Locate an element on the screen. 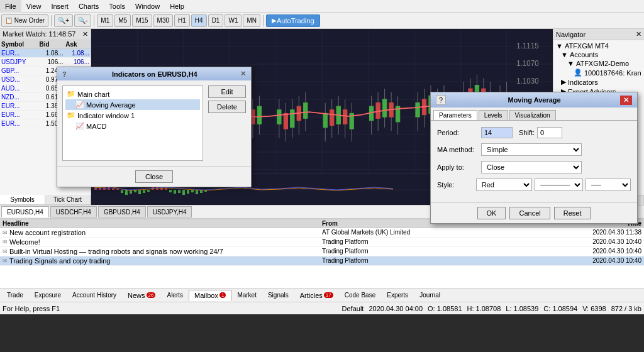  ok-button: OK is located at coordinates (492, 213).